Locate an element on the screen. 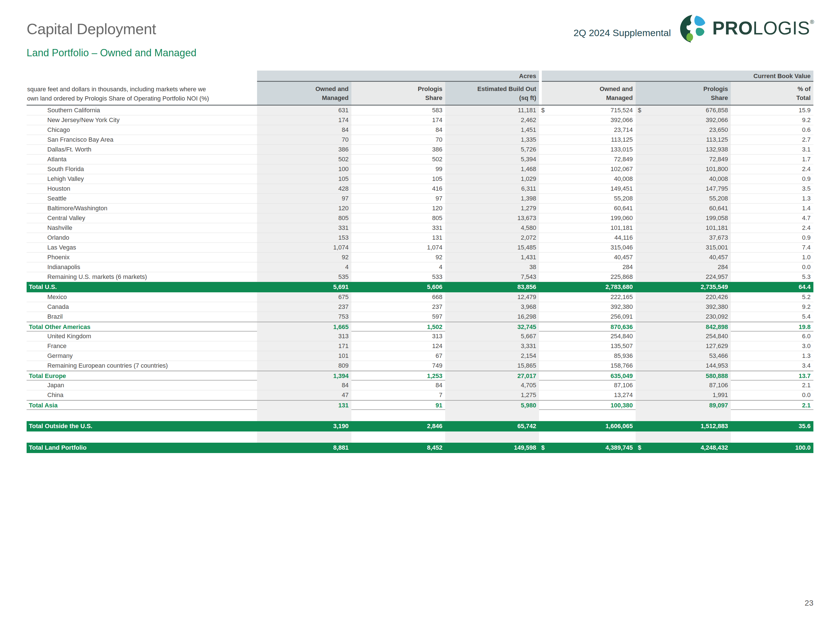 The width and height of the screenshot is (840, 630). row-label: Japan is located at coordinates (142, 385).